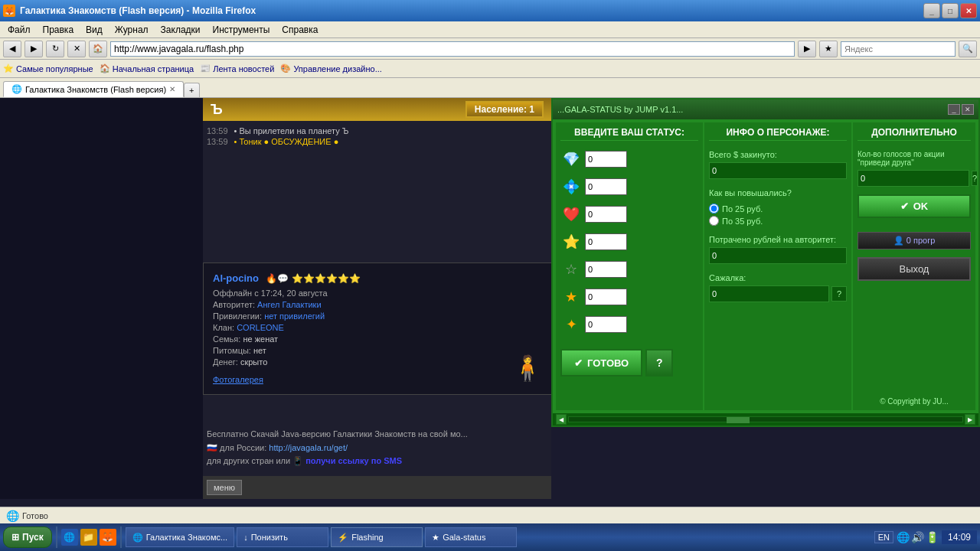 Image resolution: width=980 pixels, height=551 pixels. I want to click on votes-help-button: ?, so click(975, 178).